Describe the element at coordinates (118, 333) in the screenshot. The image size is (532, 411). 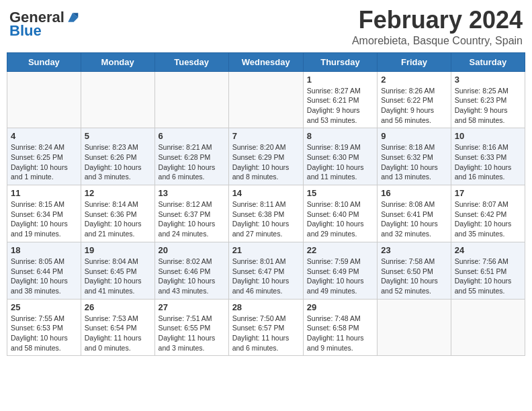
I see `day-info: Sunrise: 7:53 AM Sunset: 6:54 PM Dayligh…` at that location.